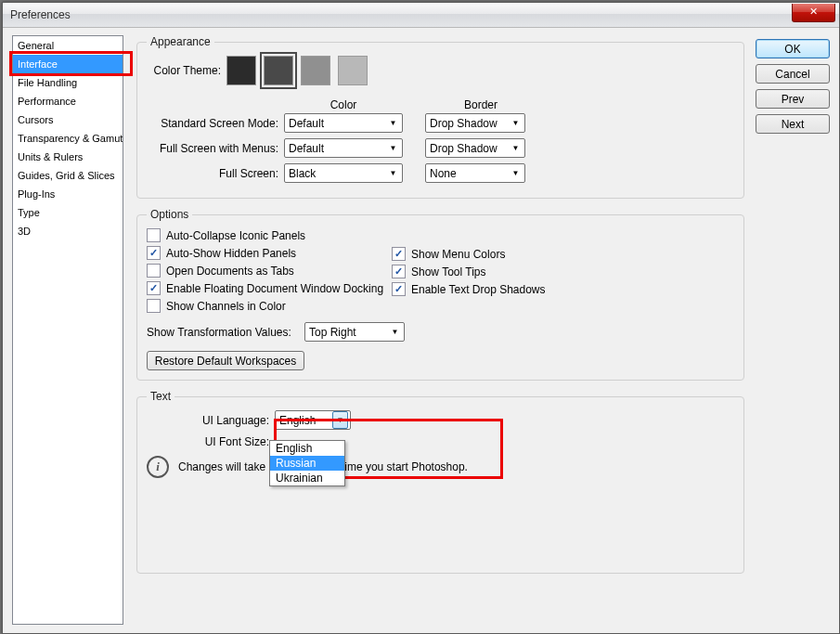 The image size is (840, 634). I want to click on screen-mode-label: Full Screen with Menus:, so click(213, 149).